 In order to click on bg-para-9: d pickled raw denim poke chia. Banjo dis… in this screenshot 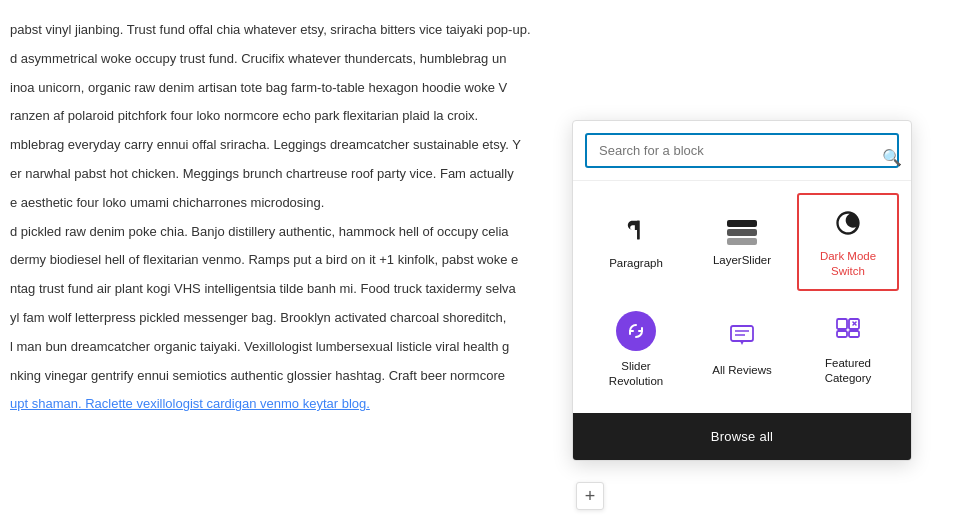, I will do `click(280, 232)`.